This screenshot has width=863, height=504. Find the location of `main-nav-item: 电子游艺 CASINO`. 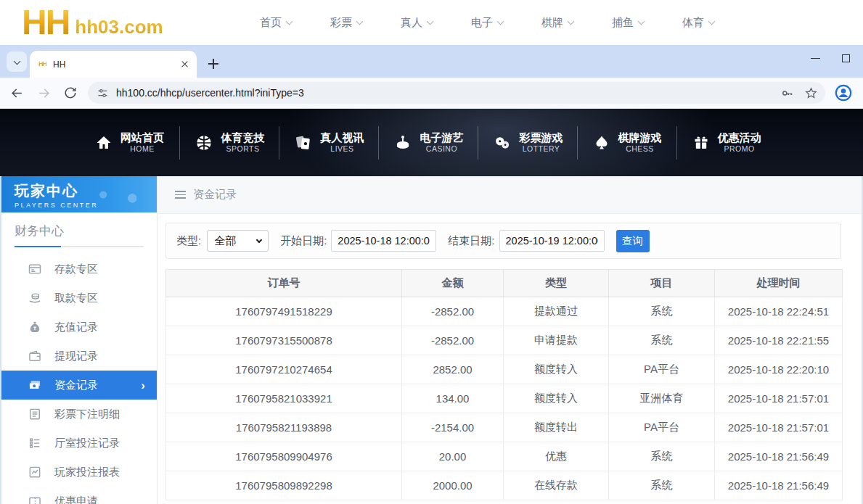

main-nav-item: 电子游艺 CASINO is located at coordinates (428, 143).